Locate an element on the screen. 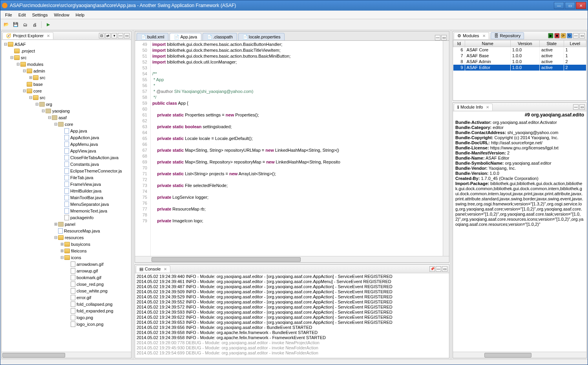 This screenshot has width=588, height=365. close-button: ✕ is located at coordinates (581, 5).